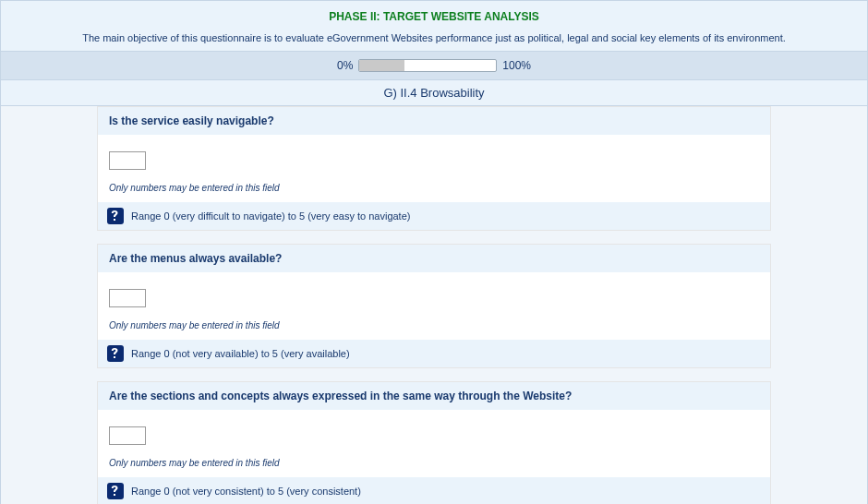  Describe the element at coordinates (434, 491) in the screenshot. I see `range-row: Range 0 (not very consistent) to 5 (very…` at that location.